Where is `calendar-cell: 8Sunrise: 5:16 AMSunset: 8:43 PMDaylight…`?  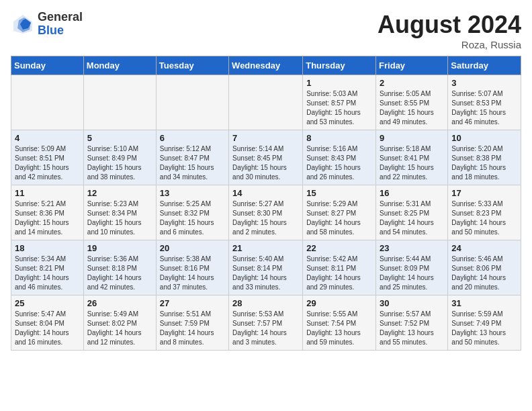
calendar-cell: 8Sunrise: 5:16 AMSunset: 8:43 PMDaylight… is located at coordinates (340, 158).